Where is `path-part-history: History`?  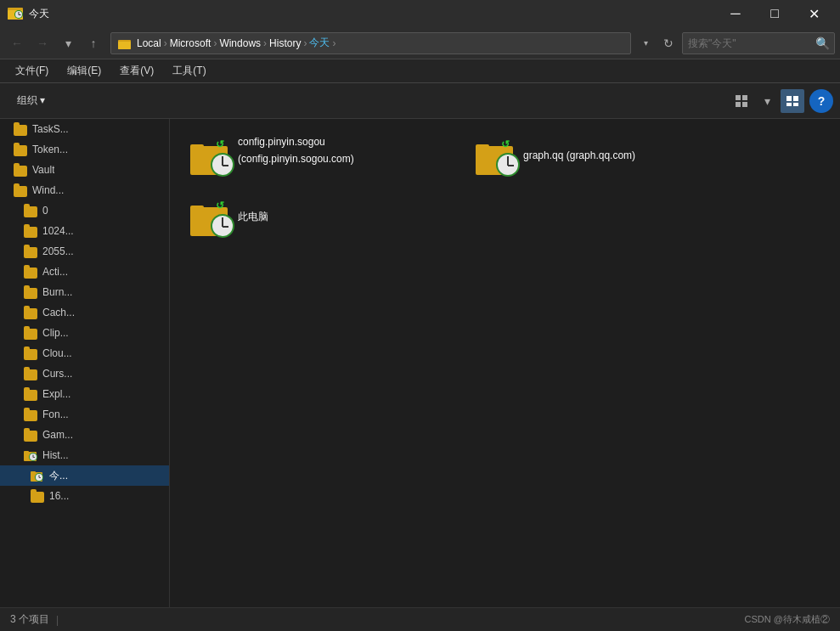
path-part-history: History is located at coordinates (285, 43).